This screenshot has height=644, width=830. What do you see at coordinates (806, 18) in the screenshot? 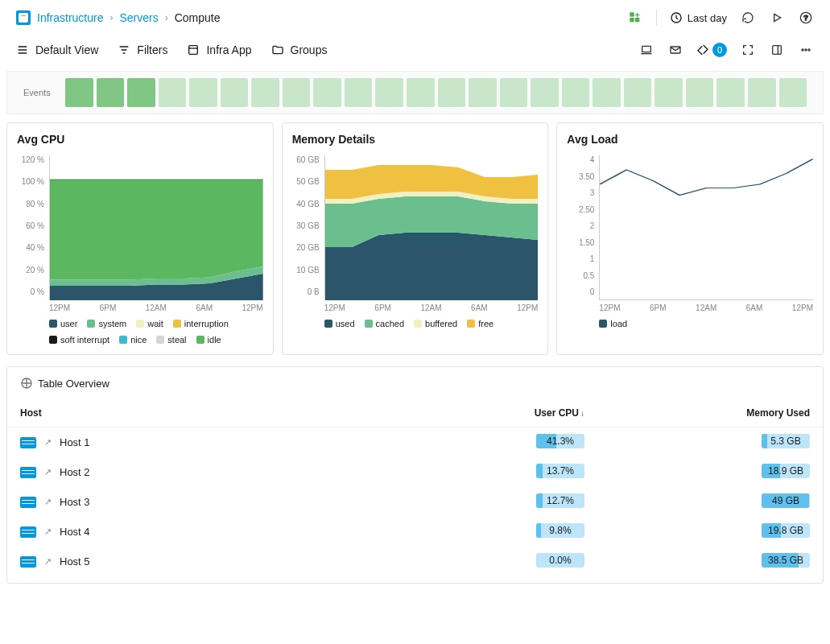
I see `help-icon: ?` at bounding box center [806, 18].